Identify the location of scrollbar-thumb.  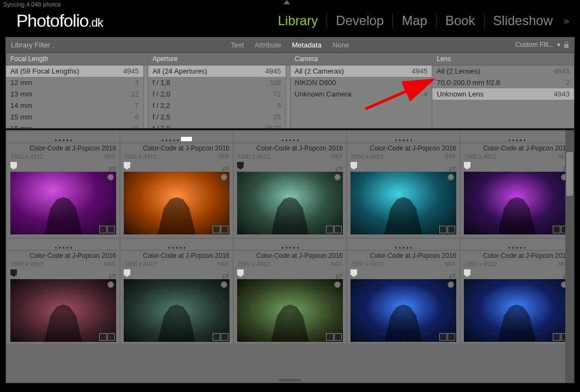
(570, 174).